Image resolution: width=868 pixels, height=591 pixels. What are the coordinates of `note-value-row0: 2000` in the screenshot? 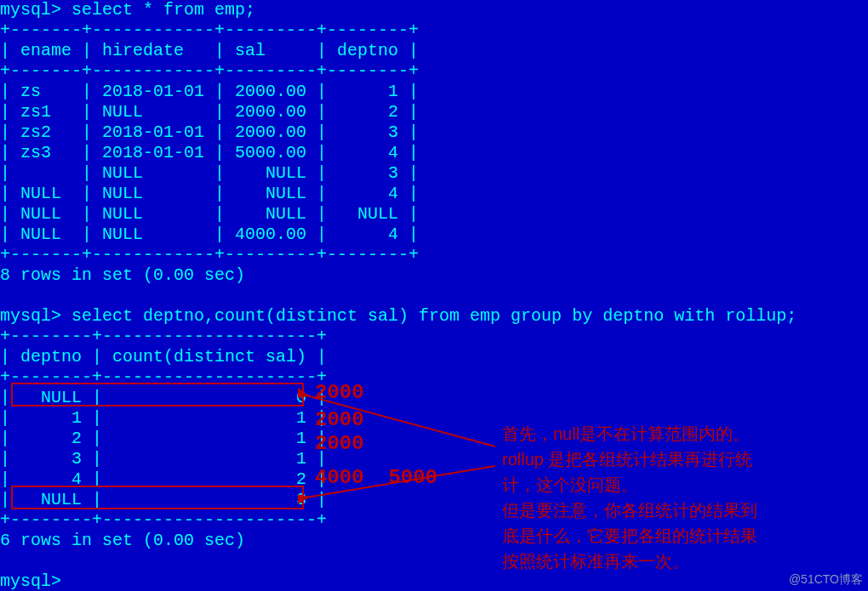 It's located at (340, 393).